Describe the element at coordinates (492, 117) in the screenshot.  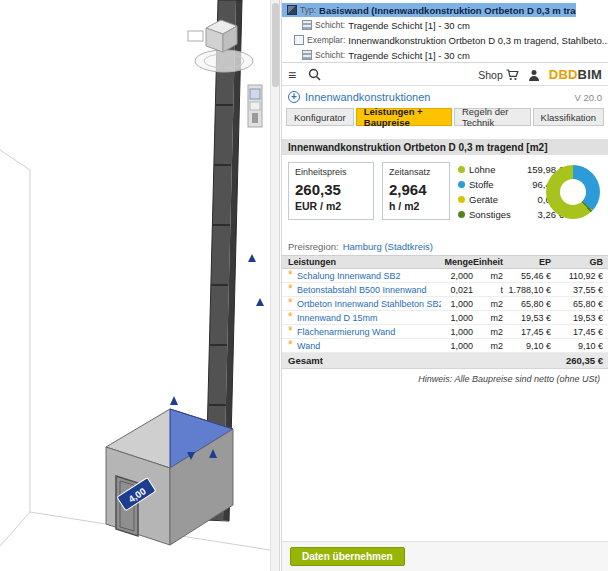
I see `tab-regeln-der-technik: Regeln der Technik` at that location.